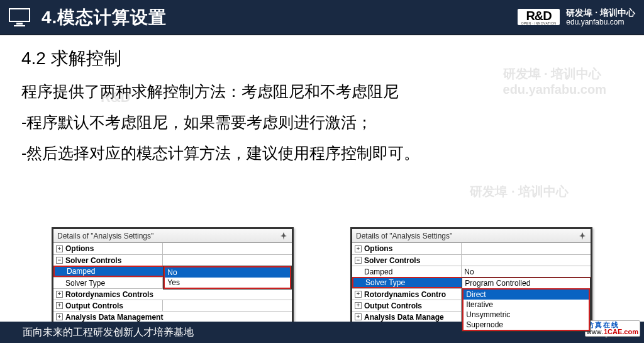  Describe the element at coordinates (88, 18) in the screenshot. I see `header-left: 4.模态计算设置` at that location.